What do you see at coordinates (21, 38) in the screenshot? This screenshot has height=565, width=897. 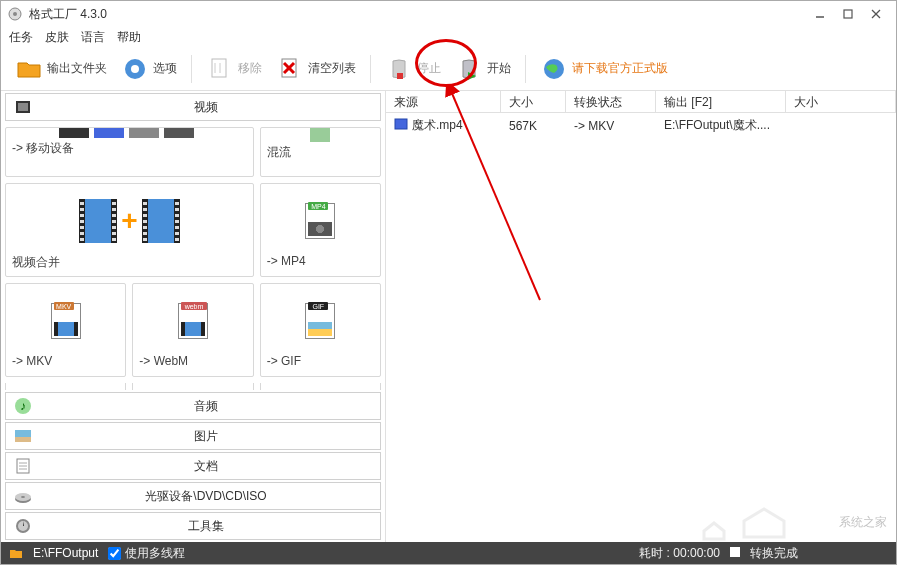 I see `menu-task: 任务` at bounding box center [21, 38].